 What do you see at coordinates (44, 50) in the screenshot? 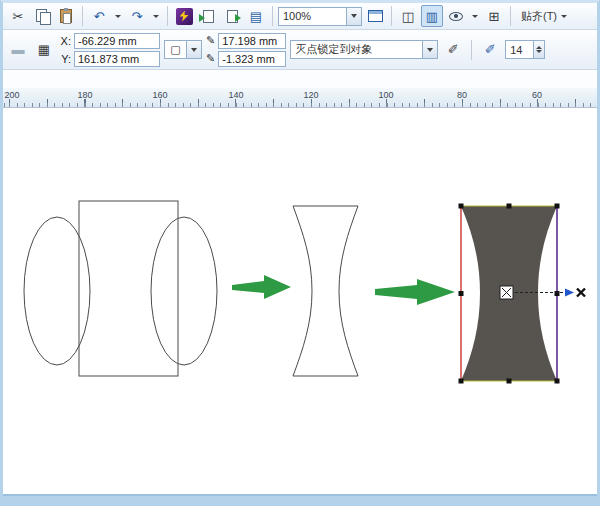
I see `object-position-button: ▦` at bounding box center [44, 50].